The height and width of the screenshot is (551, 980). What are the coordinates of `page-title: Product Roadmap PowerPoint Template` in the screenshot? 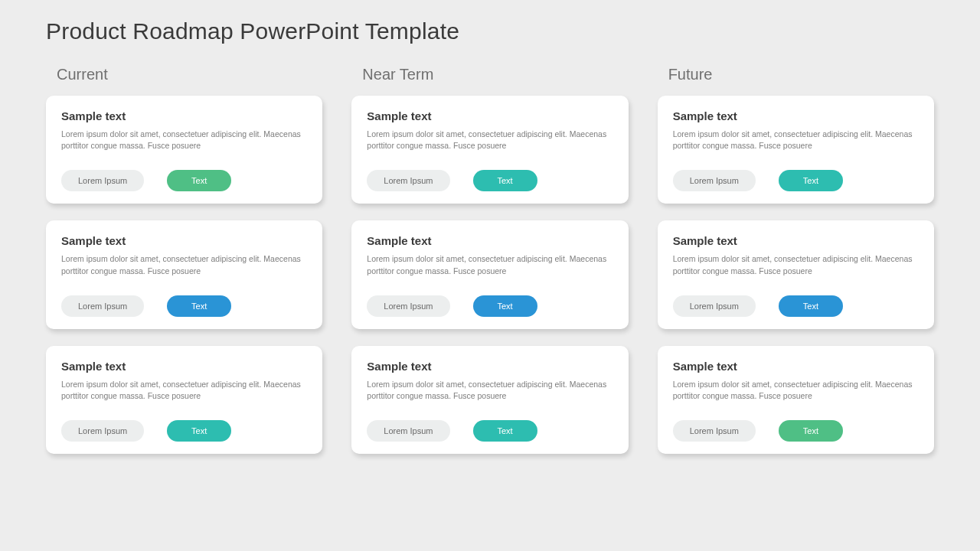 It's located at (490, 31).